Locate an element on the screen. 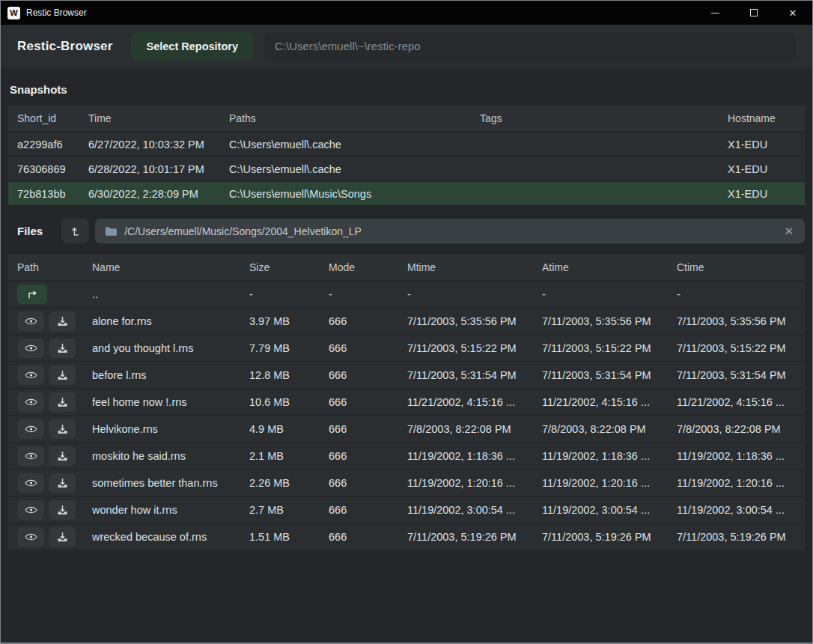 This screenshot has width=813, height=644. file-name: feel home now !.rns is located at coordinates (171, 402).